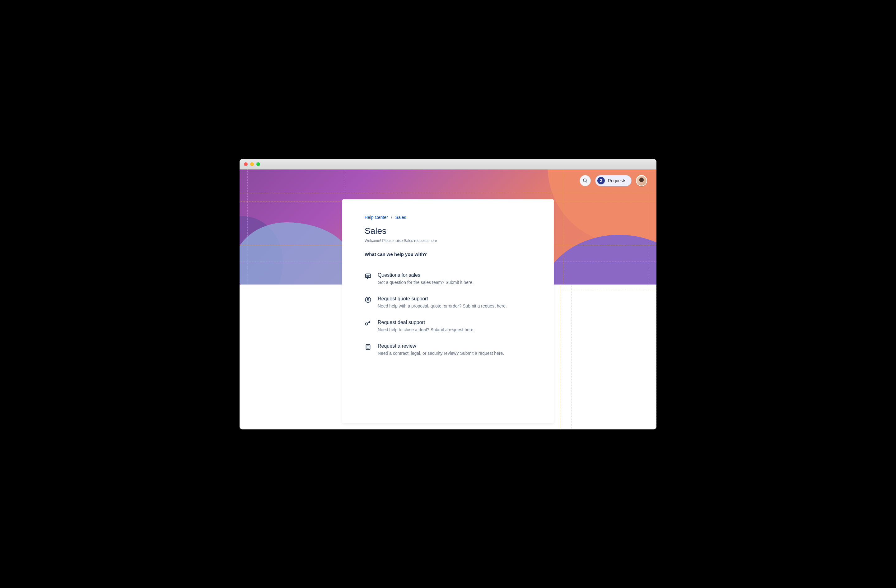  I want to click on user-avatar, so click(642, 181).